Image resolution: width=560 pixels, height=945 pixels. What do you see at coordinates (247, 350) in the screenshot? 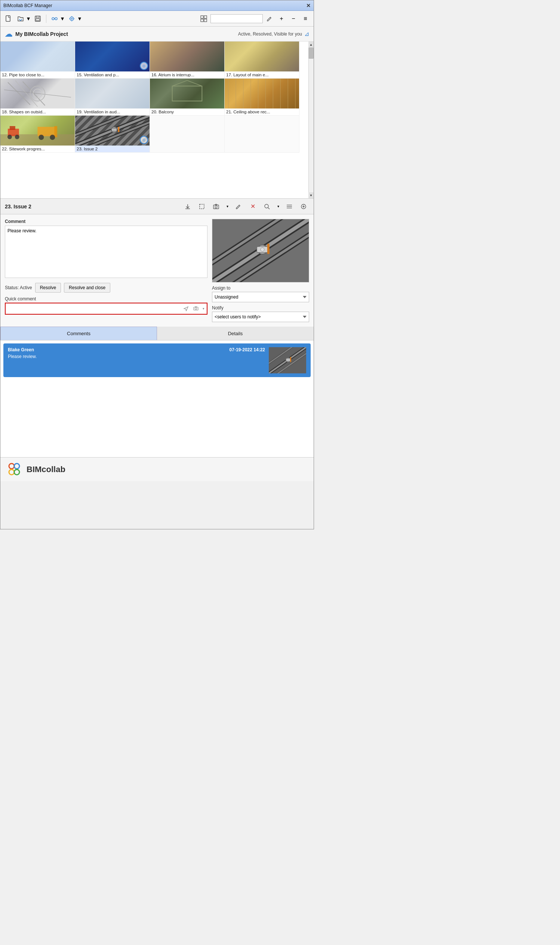
I see `comment-date-0: 07-19-2022 14:22` at bounding box center [247, 350].